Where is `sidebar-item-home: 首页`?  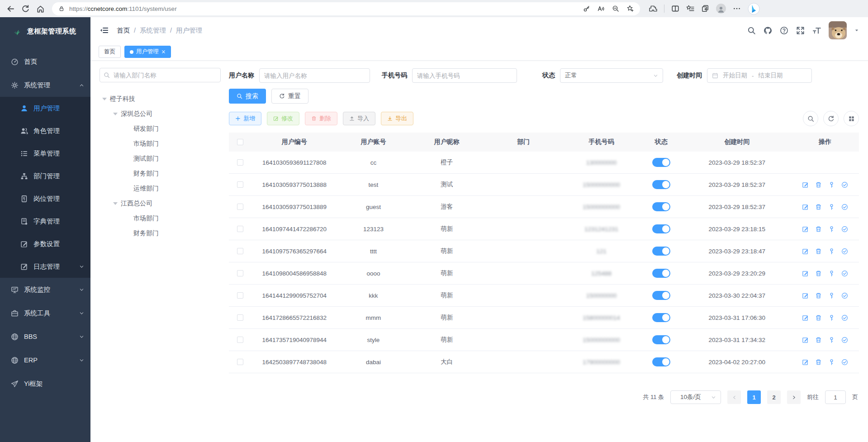
sidebar-item-home: 首页 is located at coordinates (45, 62).